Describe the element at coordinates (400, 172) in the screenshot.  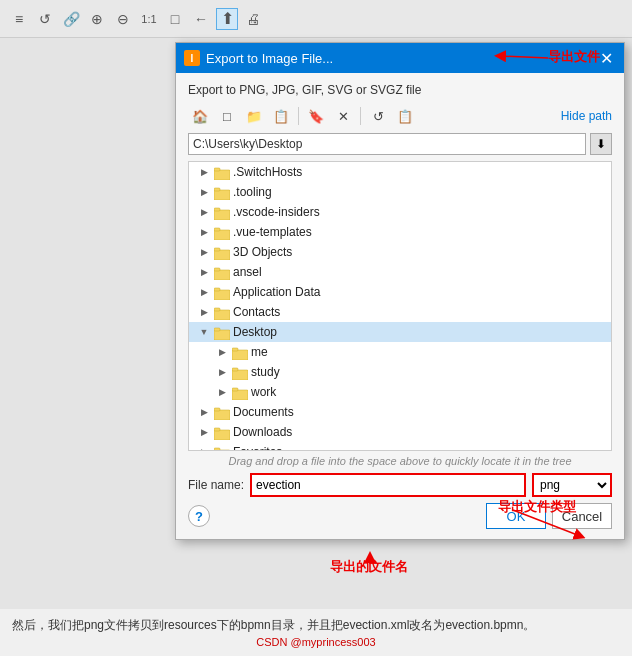
I see `tree-item: ▶.SwitchHosts` at that location.